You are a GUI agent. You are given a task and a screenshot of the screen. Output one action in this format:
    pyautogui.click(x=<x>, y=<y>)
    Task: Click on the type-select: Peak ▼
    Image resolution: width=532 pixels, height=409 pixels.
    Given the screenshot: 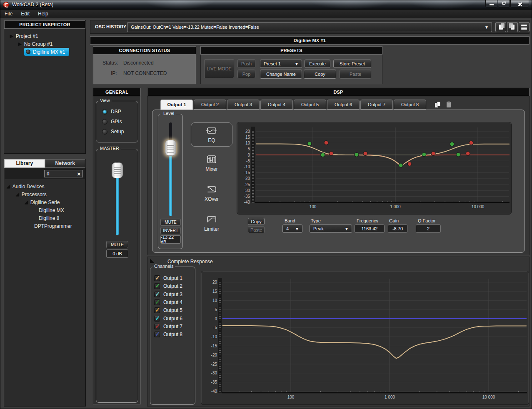 What is the action you would take?
    pyautogui.click(x=331, y=229)
    